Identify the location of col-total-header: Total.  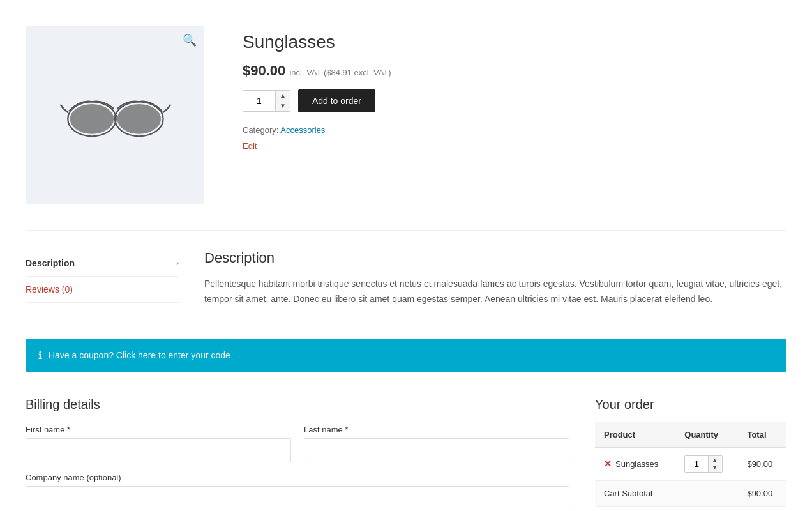
(762, 435).